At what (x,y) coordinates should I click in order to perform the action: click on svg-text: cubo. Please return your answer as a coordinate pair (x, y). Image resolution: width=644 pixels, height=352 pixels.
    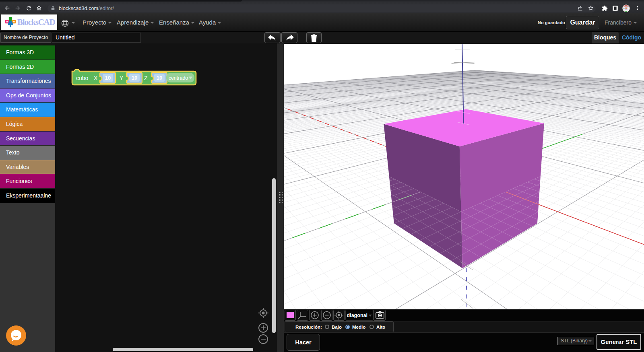
    Looking at the image, I should click on (82, 78).